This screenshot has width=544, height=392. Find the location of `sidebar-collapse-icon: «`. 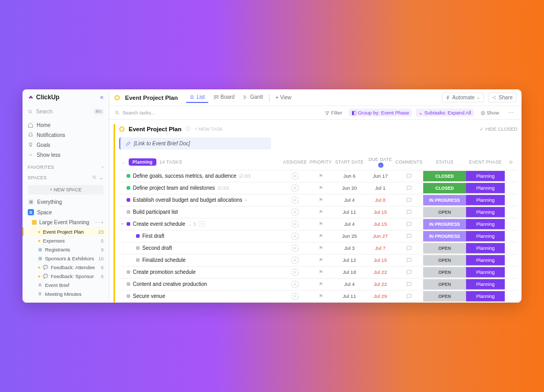

sidebar-collapse-icon: « is located at coordinates (101, 97).